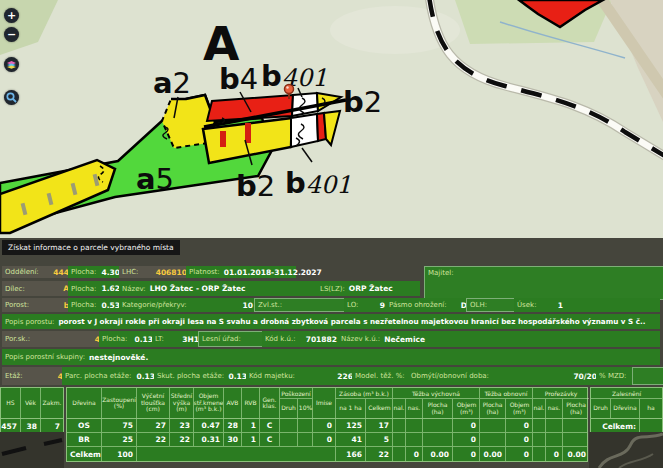 This screenshot has width=663, height=468. What do you see at coordinates (648, 376) in the screenshot?
I see `field-mzd-input` at bounding box center [648, 376].